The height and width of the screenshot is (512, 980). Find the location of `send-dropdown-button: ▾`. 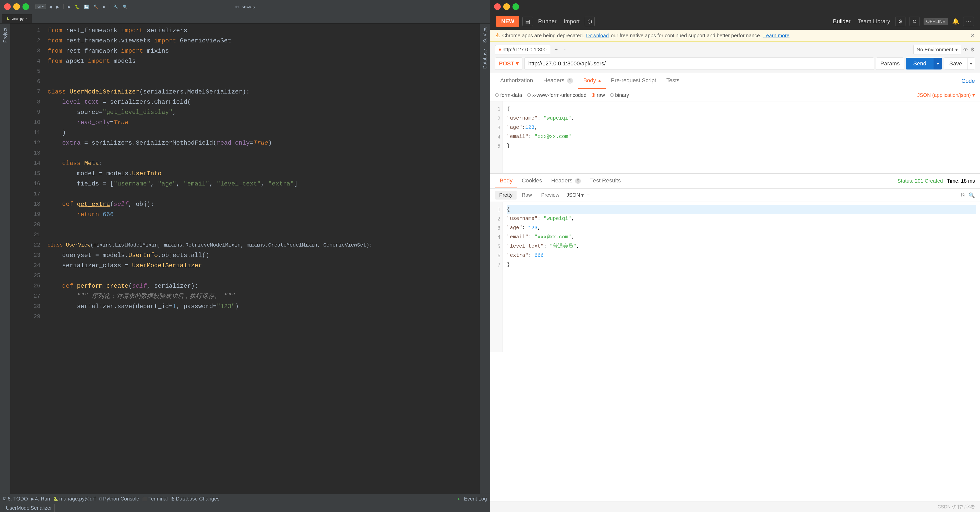

send-dropdown-button: ▾ is located at coordinates (938, 64).